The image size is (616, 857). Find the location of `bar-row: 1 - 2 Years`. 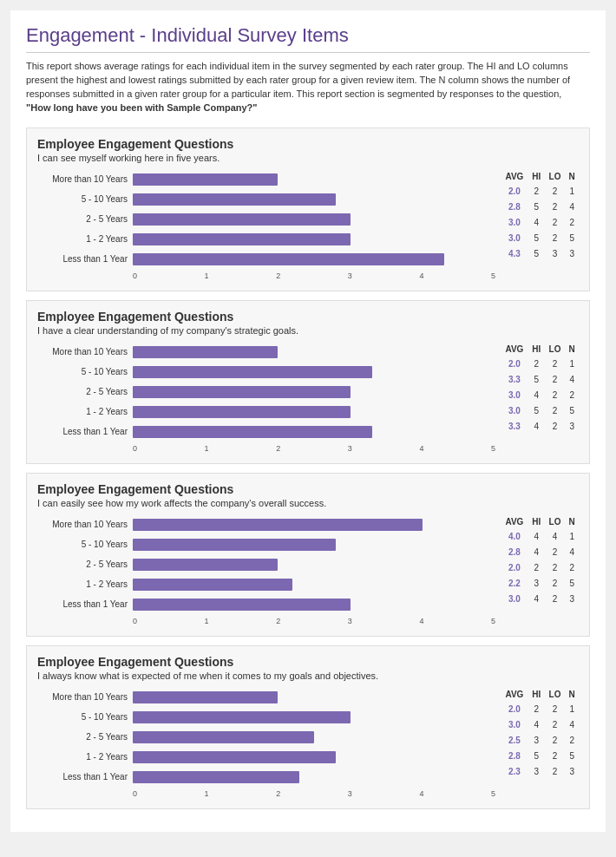

bar-row: 1 - 2 Years is located at coordinates (266, 412).